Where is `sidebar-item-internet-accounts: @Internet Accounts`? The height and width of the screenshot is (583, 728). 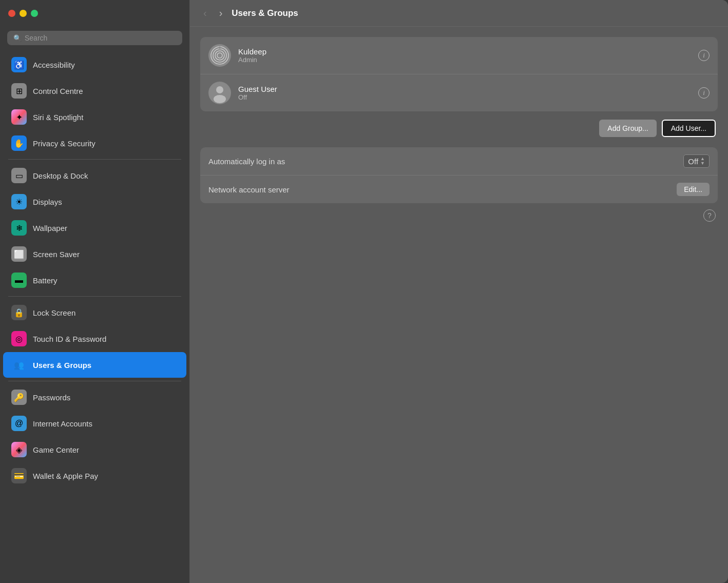
sidebar-item-internet-accounts: @Internet Accounts is located at coordinates (94, 423).